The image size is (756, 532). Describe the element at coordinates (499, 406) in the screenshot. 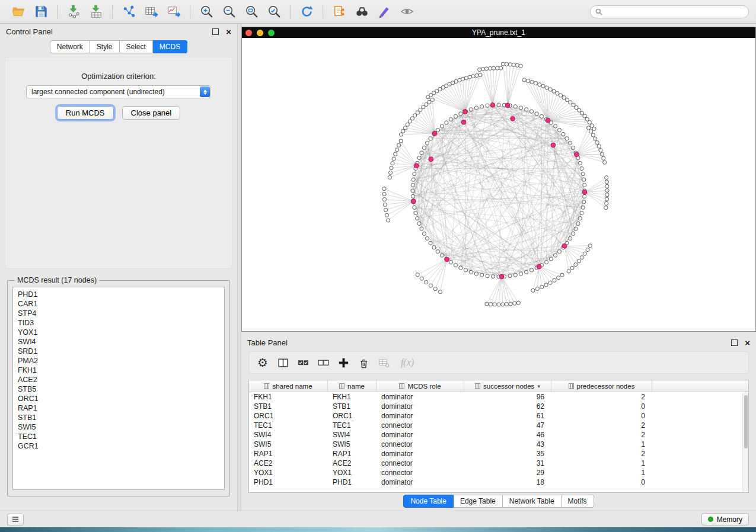

I see `table-row: STB1STB1dominator620` at that location.